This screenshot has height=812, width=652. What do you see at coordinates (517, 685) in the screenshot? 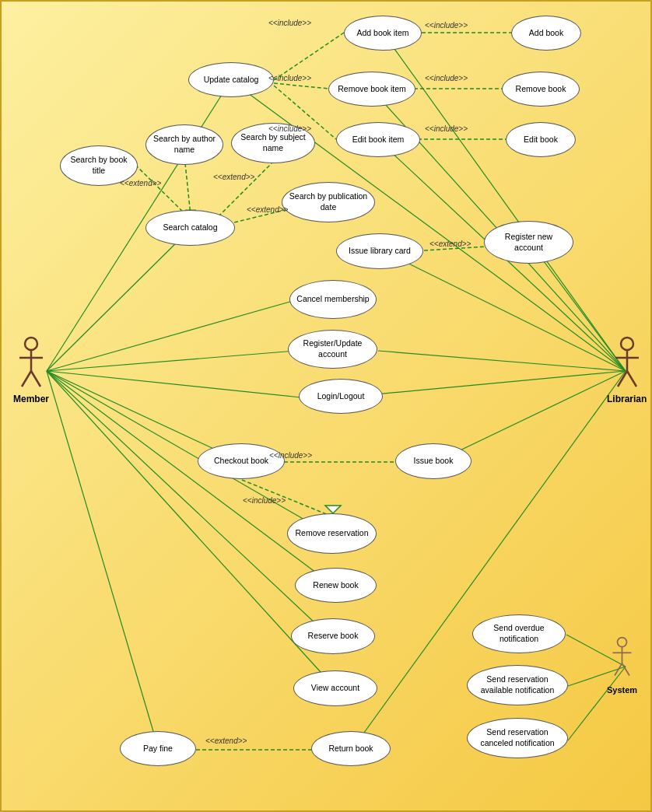
I see `use-case-send-reservation-available: Send reservation available notification` at bounding box center [517, 685].